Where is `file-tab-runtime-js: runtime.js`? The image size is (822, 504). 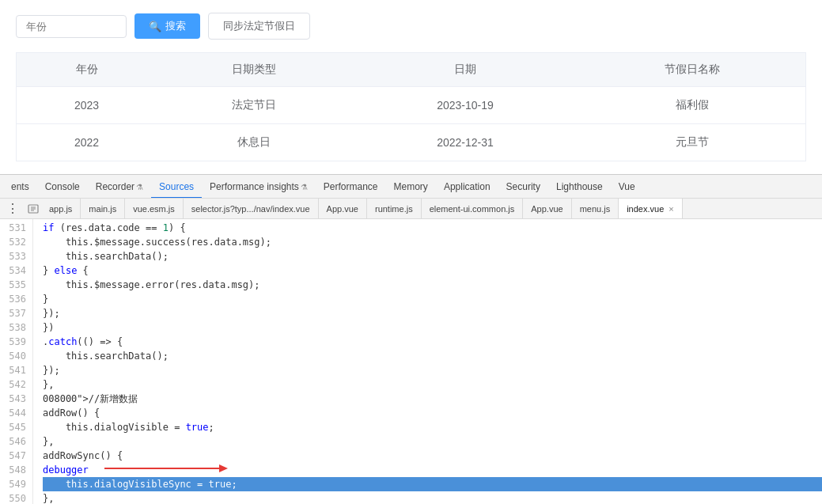
file-tab-runtime-js: runtime.js is located at coordinates (394, 209).